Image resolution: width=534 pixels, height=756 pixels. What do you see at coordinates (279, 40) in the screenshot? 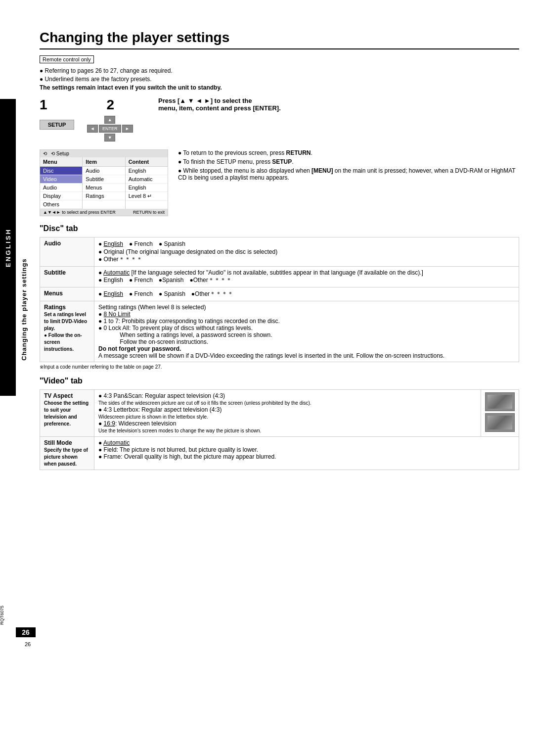
I see `page-title: Changing the player settings` at bounding box center [279, 40].